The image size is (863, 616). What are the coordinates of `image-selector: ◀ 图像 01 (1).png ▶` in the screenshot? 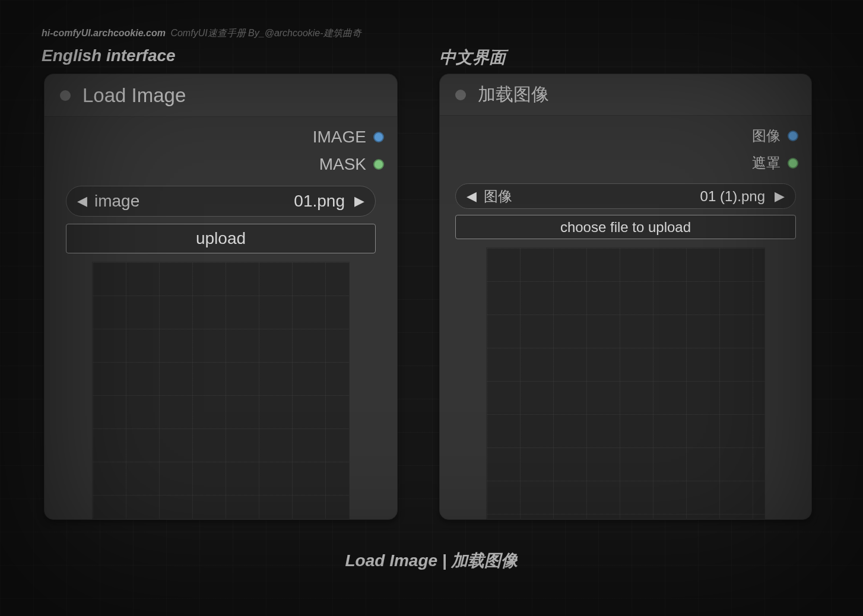 It's located at (626, 196).